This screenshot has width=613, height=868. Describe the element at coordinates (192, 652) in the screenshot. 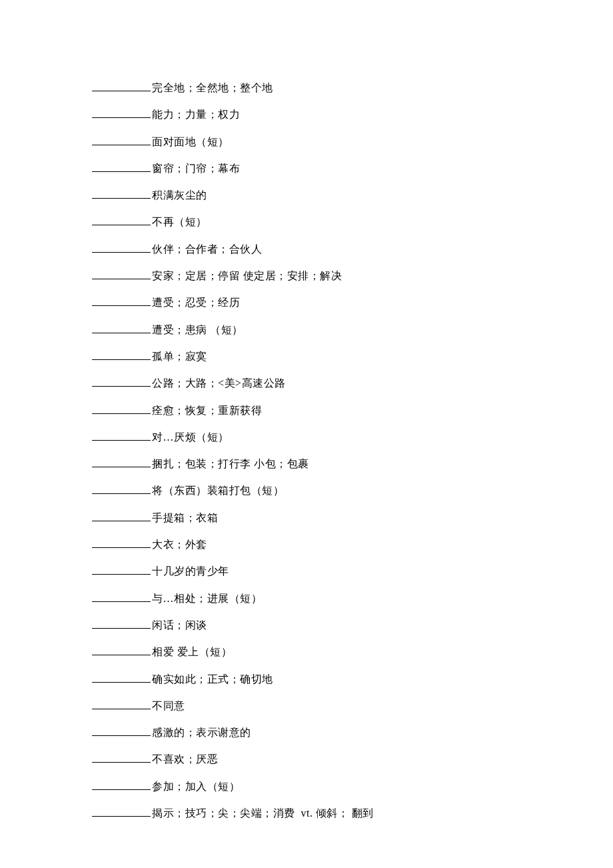

I see `definition-text: 相爱 爱上（短）` at that location.